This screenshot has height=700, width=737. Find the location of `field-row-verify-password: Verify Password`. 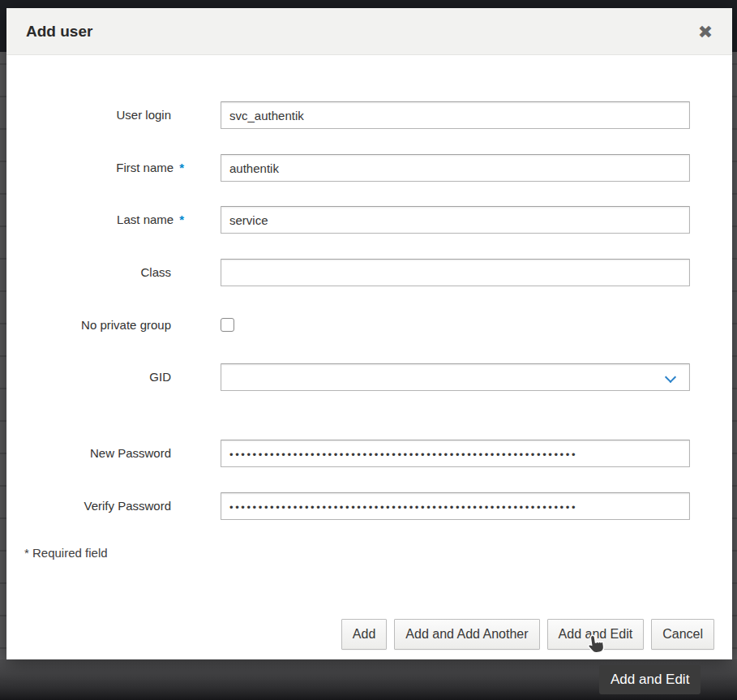

field-row-verify-password: Verify Password is located at coordinates (370, 506).